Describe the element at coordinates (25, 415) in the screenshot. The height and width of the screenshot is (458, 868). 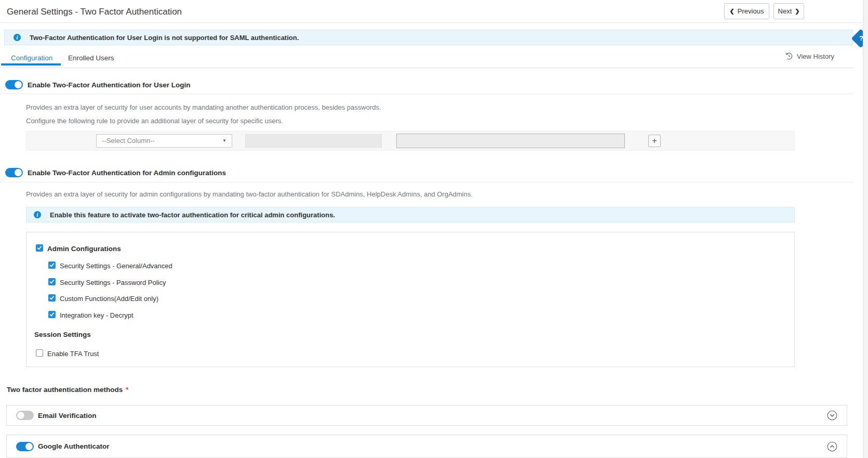
I see `email-verification-toggle` at that location.